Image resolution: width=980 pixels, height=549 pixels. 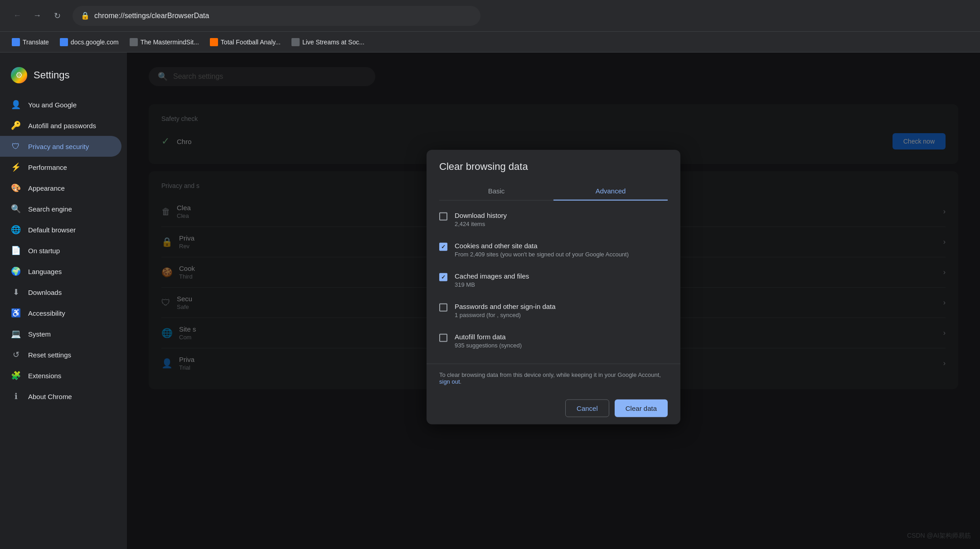 I want to click on sidebar-item-performance: ⚡ Performance, so click(x=61, y=167).